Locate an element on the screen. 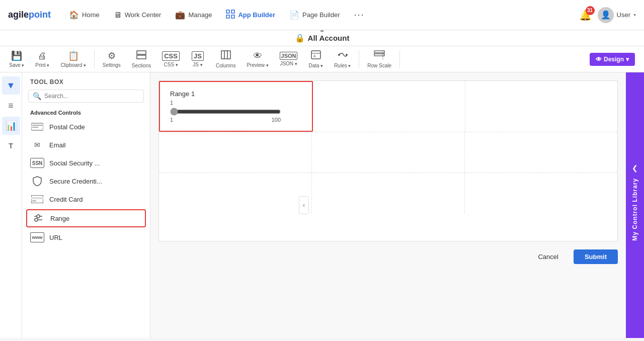  nav-right: 🔔 31 👤 User ▾ is located at coordinates (608, 15).